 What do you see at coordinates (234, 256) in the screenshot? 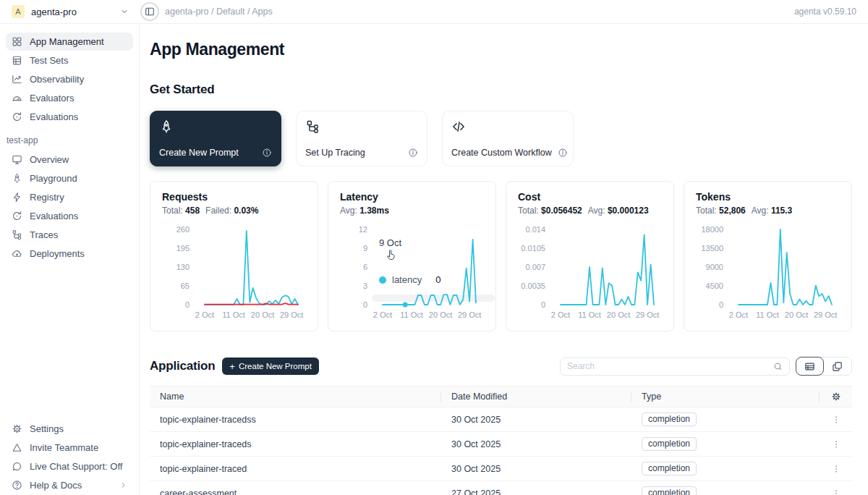
I see `metric-card-requests: RequestsTotal: 458Failed: 0.03%260195130…` at bounding box center [234, 256].